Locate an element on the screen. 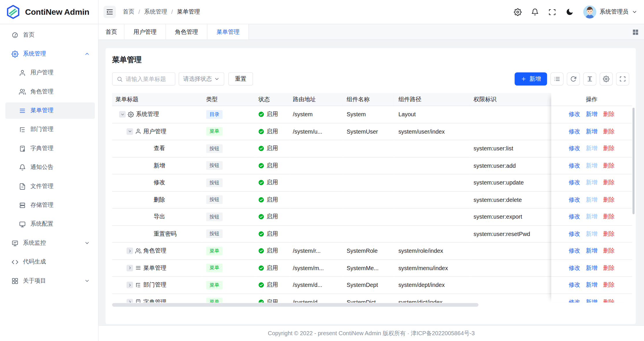 The image size is (644, 341). tab-3: 菜单管理 is located at coordinates (228, 32).